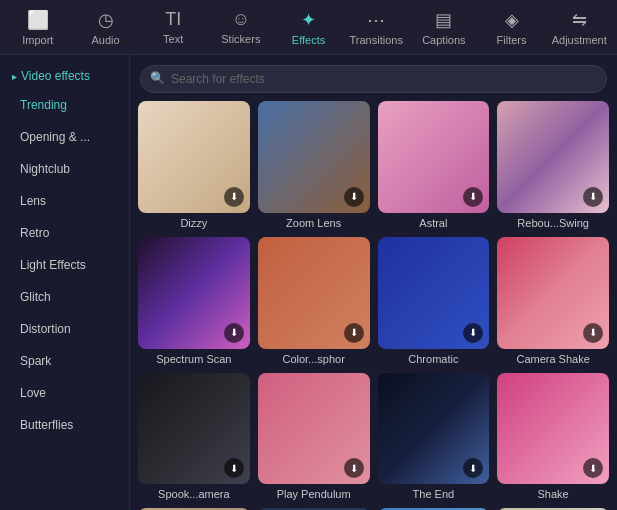  What do you see at coordinates (553, 301) in the screenshot?
I see `grid-item-camera-shake: ⬇ Camera Shake` at bounding box center [553, 301].